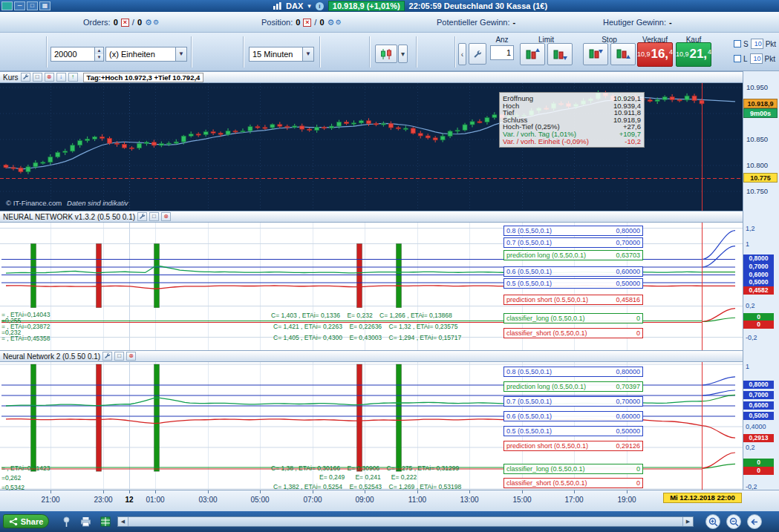 Image resolution: width=779 pixels, height=532 pixels. I want to click on stop-checkbox, so click(737, 44).